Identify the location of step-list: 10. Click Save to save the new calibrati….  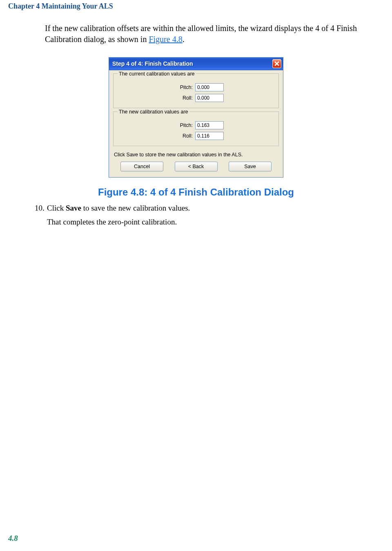
(209, 208).